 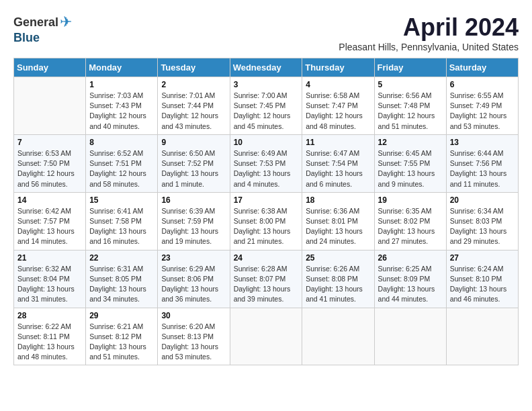 What do you see at coordinates (122, 169) in the screenshot?
I see `day-info: Sunrise: 6:52 AMSunset: 7:51 PMDaylight:…` at bounding box center [122, 169].